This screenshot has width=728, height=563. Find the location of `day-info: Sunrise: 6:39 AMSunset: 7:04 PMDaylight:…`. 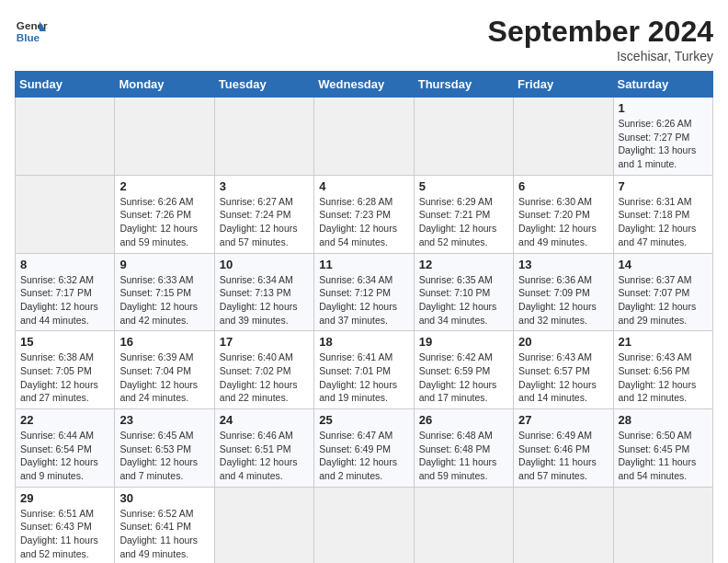

day-info: Sunrise: 6:39 AMSunset: 7:04 PMDaylight:… is located at coordinates (164, 377).